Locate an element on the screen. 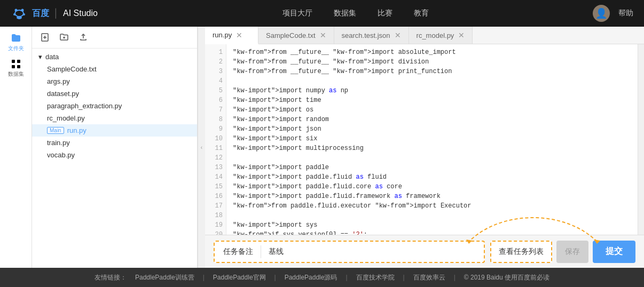  nav-item-projects: 项目大厅 is located at coordinates (297, 13).